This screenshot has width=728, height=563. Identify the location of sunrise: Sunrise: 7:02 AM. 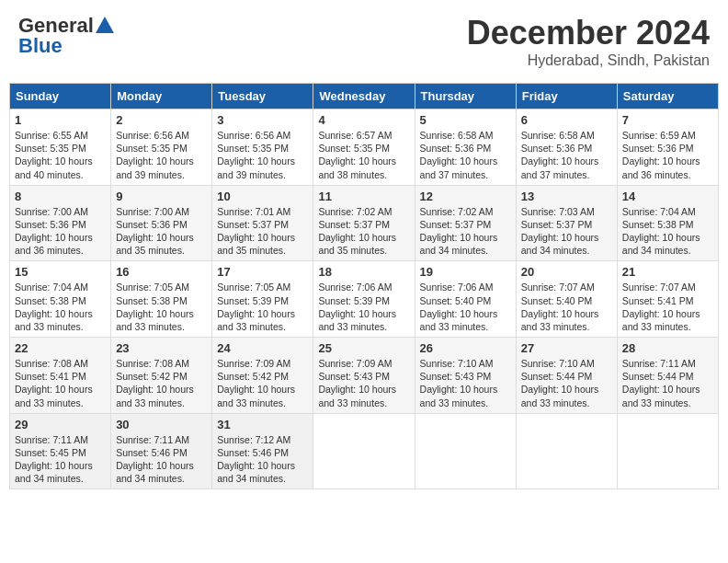
(465, 212).